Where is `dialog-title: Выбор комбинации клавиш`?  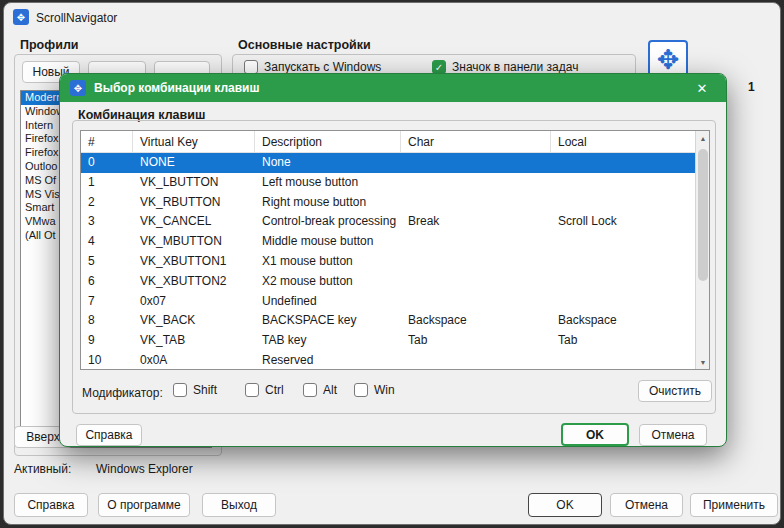 dialog-title: Выбор комбинации клавиш is located at coordinates (387, 88).